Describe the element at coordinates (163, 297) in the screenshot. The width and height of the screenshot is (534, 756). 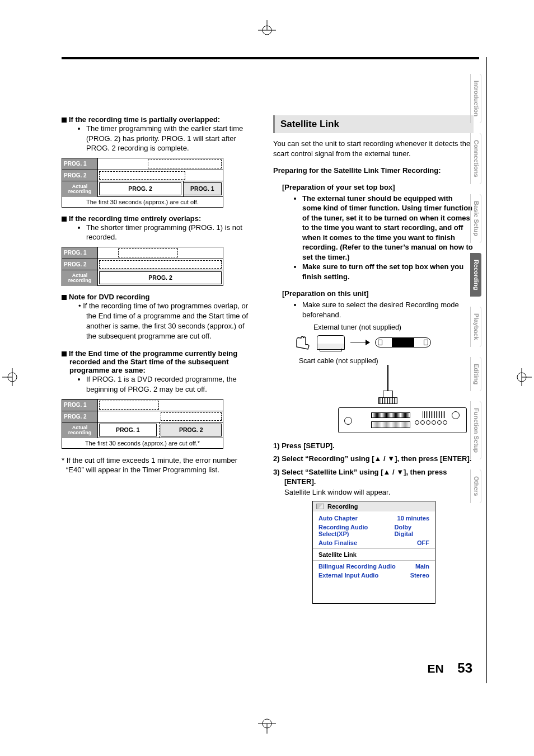
I see `heading-note-dvd: Note for DVD recording` at that location.